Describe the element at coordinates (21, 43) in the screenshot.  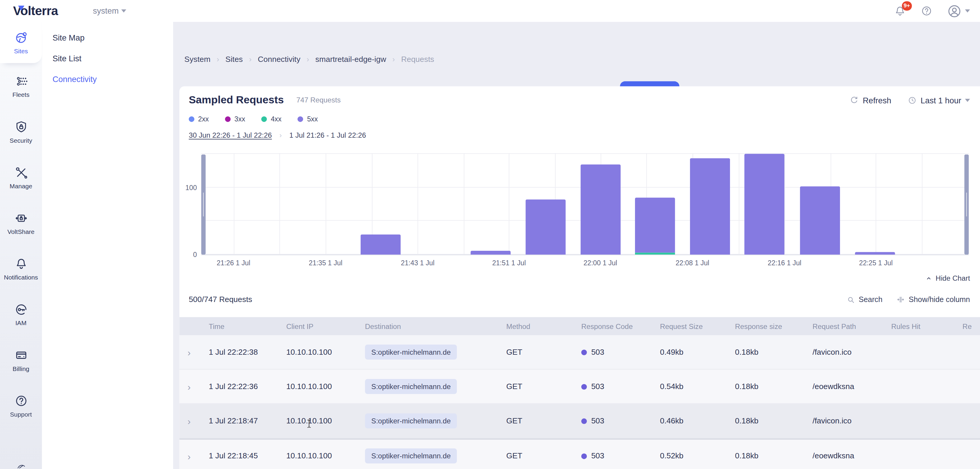
I see `rail-item-sites: Sites` at that location.